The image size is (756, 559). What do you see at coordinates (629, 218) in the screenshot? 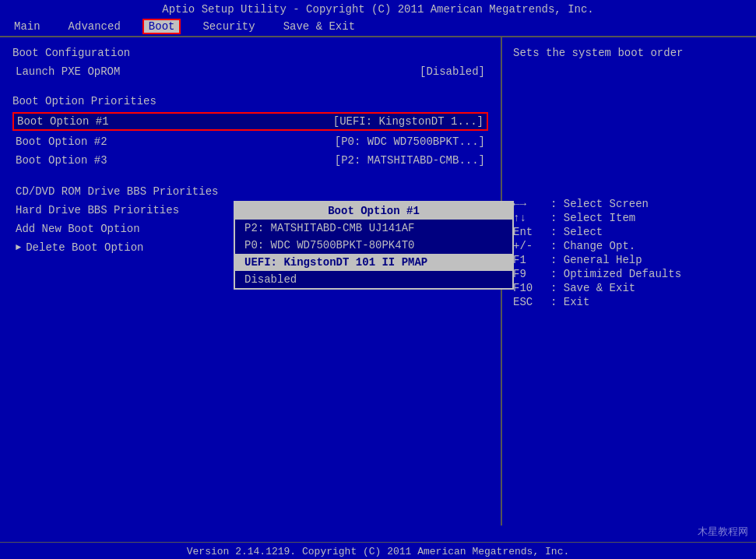
I see `shortcut-select-item: ↑↓ : Select Item` at bounding box center [629, 218].